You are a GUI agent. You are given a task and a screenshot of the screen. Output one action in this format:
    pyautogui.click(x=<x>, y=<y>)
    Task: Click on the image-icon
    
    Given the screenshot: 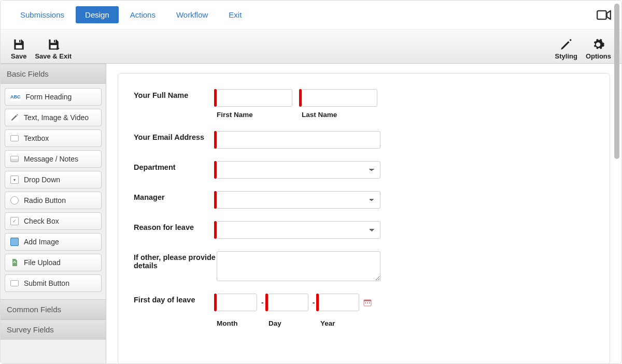 What is the action you would take?
    pyautogui.click(x=15, y=242)
    